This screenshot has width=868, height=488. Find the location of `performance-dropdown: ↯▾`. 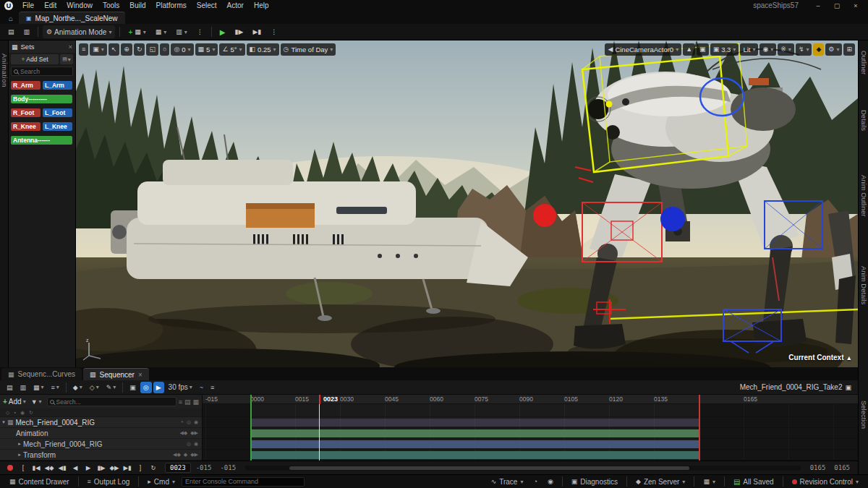

performance-dropdown: ↯▾ is located at coordinates (804, 49).